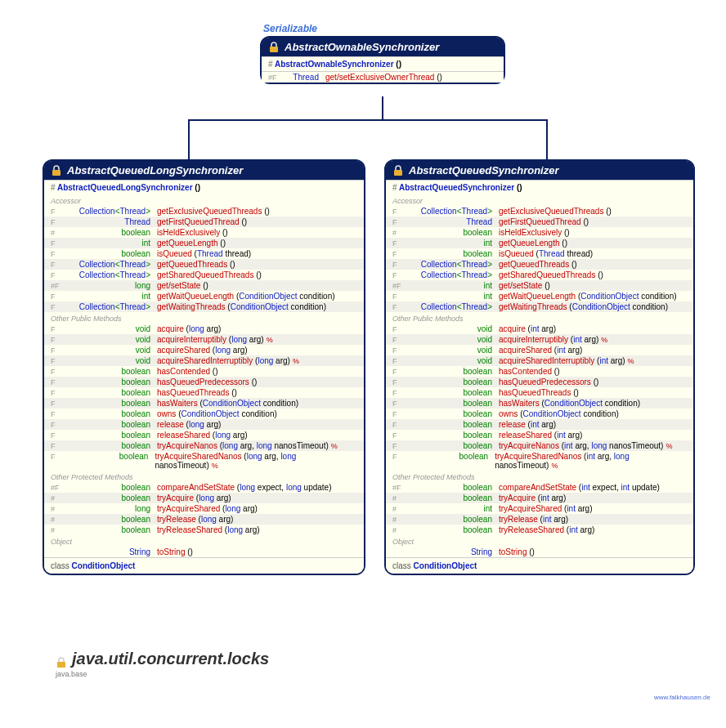  I want to click on interface-label: Serializable, so click(290, 29).